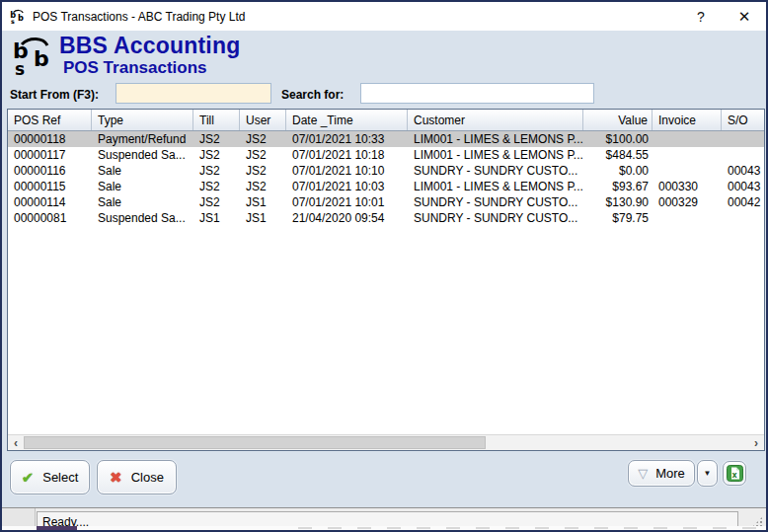 This screenshot has height=532, width=768. Describe the element at coordinates (734, 476) in the screenshot. I see `svg-text: x` at that location.